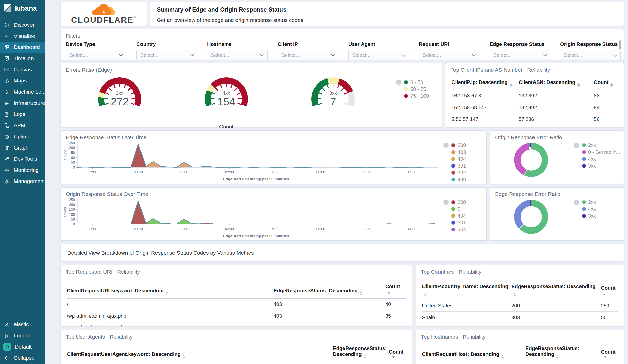 The height and width of the screenshot is (364, 628). Describe the element at coordinates (333, 102) in the screenshot. I see `gauge-value: 7` at that location.